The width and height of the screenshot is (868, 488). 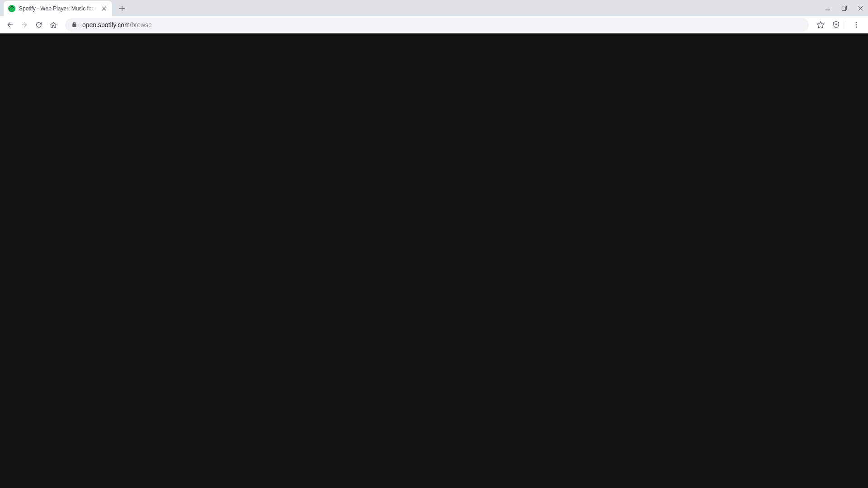 I want to click on toolbar-right, so click(x=839, y=25).